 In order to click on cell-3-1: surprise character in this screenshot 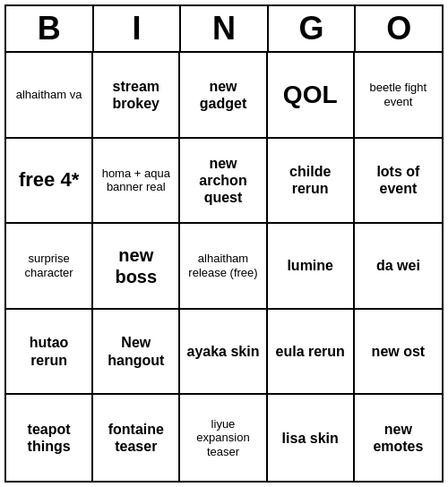, I will do `click(50, 267)`.